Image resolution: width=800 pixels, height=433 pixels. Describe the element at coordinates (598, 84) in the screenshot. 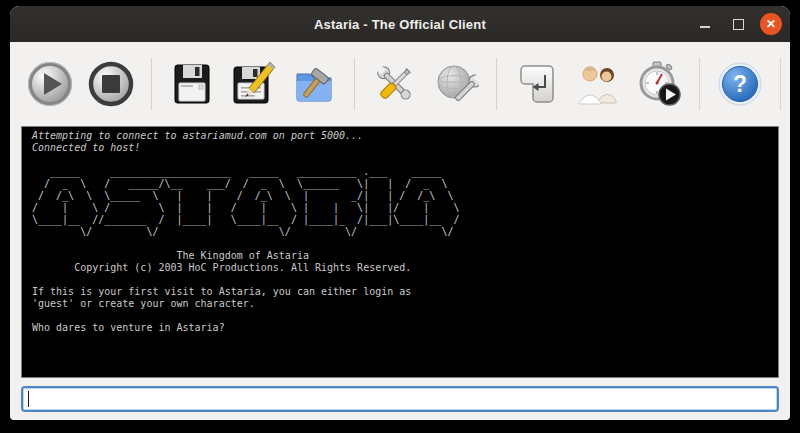

I see `two-users-icon` at that location.